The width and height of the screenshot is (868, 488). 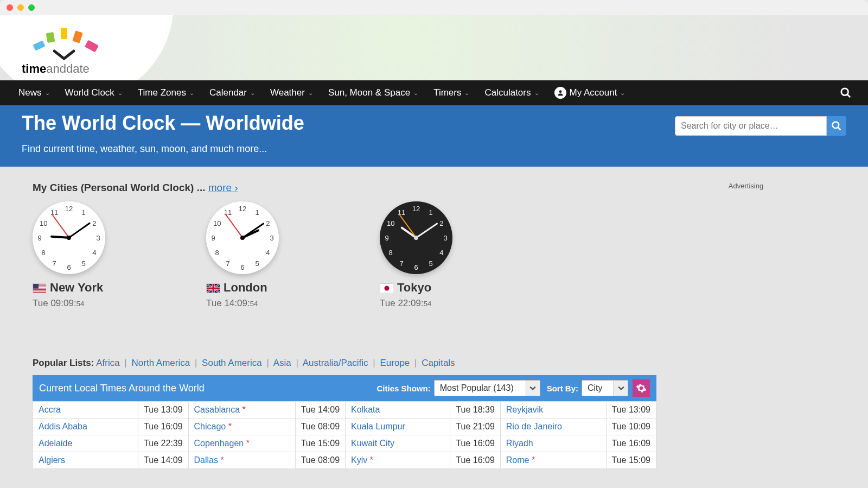 What do you see at coordinates (260, 303) in the screenshot?
I see `city-time: Tue 14:09:54` at bounding box center [260, 303].